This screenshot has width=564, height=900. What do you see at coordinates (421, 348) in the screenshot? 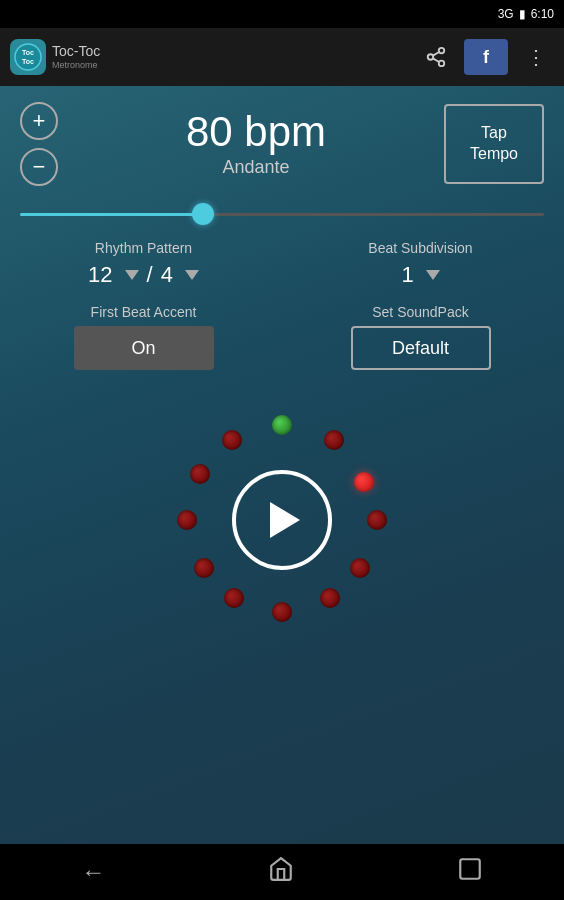
I see `set-soundpack-button: Default` at bounding box center [421, 348].